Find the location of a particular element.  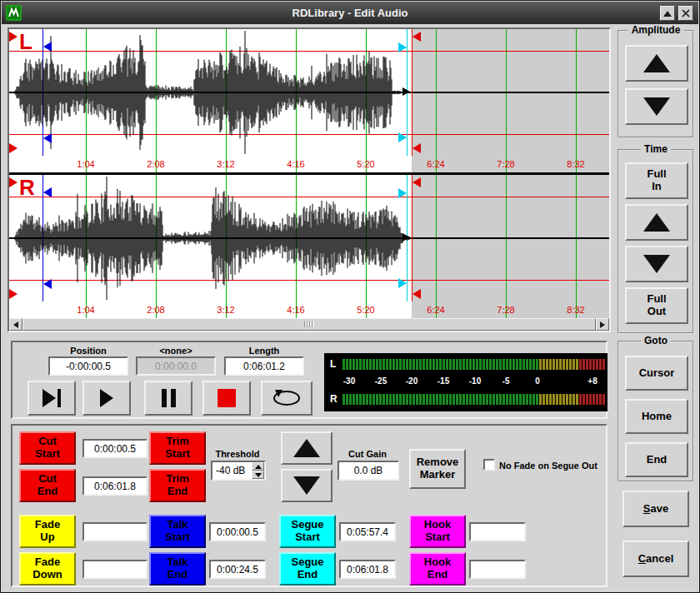

stop-button is located at coordinates (227, 398).